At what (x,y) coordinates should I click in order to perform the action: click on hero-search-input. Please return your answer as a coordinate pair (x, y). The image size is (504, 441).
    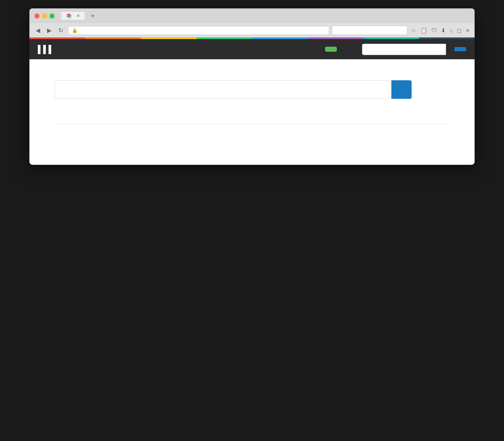
    Looking at the image, I should click on (223, 90).